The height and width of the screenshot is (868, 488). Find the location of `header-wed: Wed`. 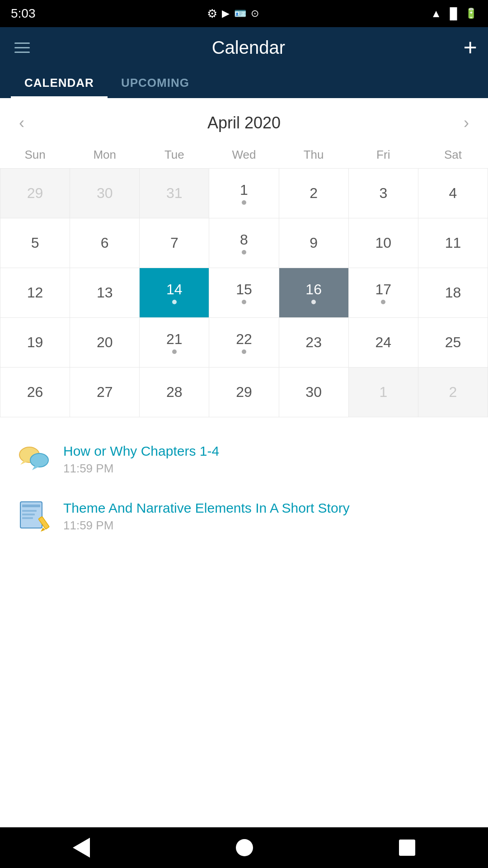

header-wed: Wed is located at coordinates (244, 156).